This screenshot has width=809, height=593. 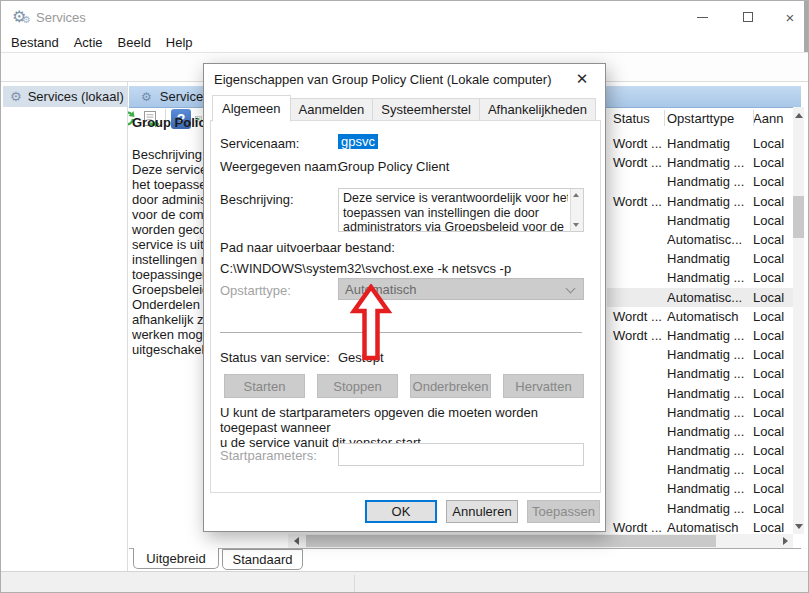 What do you see at coordinates (538, 110) in the screenshot?
I see `tab-afhankelijkheden: Afhankelijkheden` at bounding box center [538, 110].